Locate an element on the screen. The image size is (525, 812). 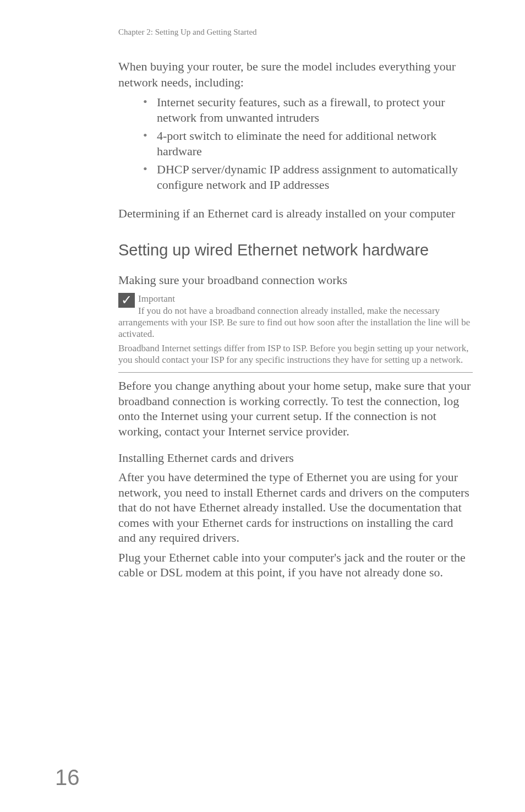
subsection-broadband: Making sure your broadband connection wo… is located at coordinates (296, 280).